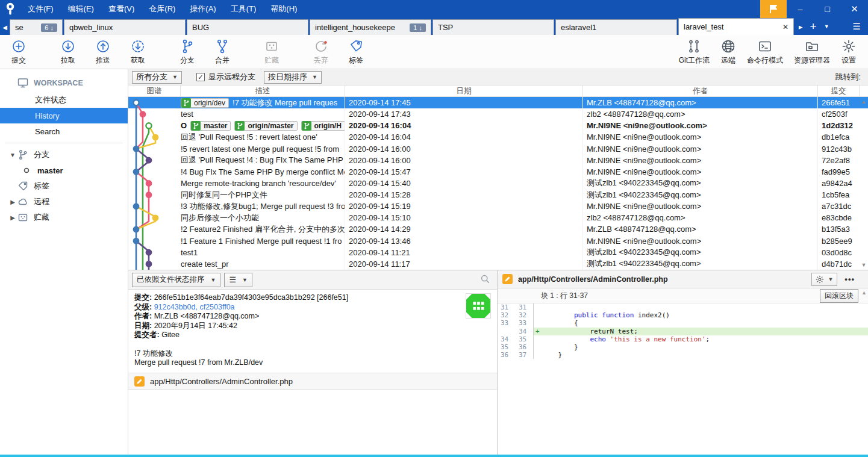  Describe the element at coordinates (243, 8) in the screenshot. I see `menu-item: 工具(T)` at that location.